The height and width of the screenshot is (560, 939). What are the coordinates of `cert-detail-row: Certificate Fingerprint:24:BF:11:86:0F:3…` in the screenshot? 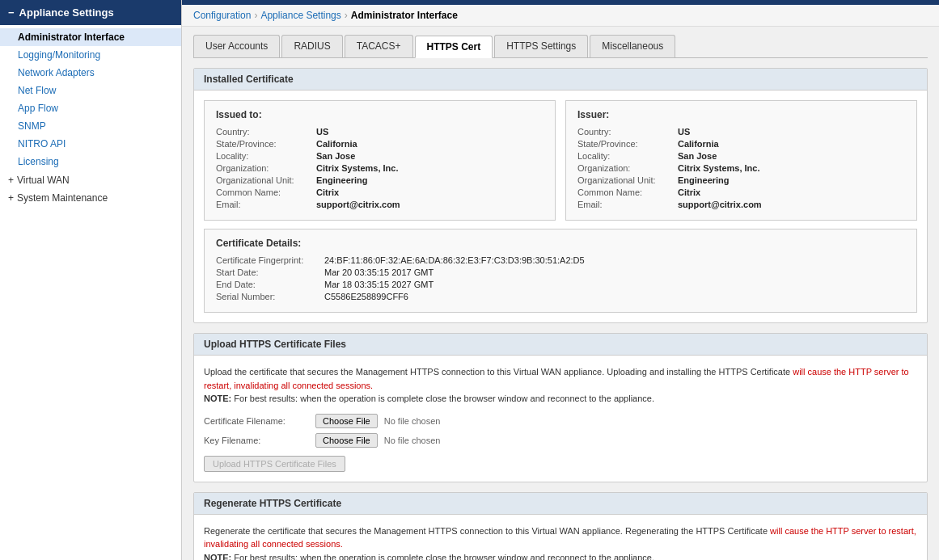 It's located at (560, 260).